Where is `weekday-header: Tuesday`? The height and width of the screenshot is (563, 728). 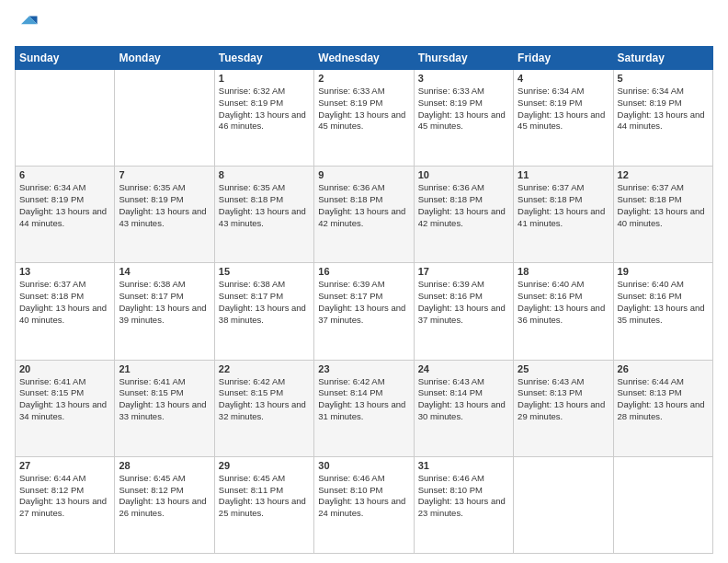 weekday-header: Tuesday is located at coordinates (264, 59).